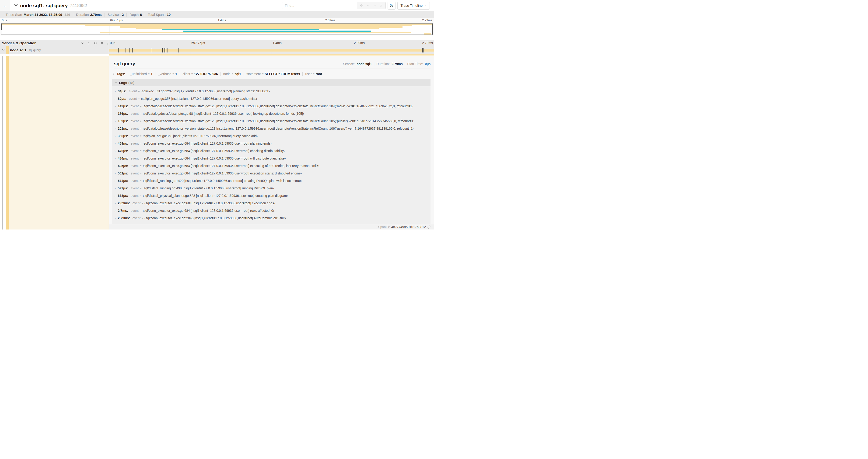 This screenshot has height=459, width=868. Describe the element at coordinates (272, 181) in the screenshot. I see `log-row: ›574μs:event=‹sql/distsql_running.go:142…` at that location.